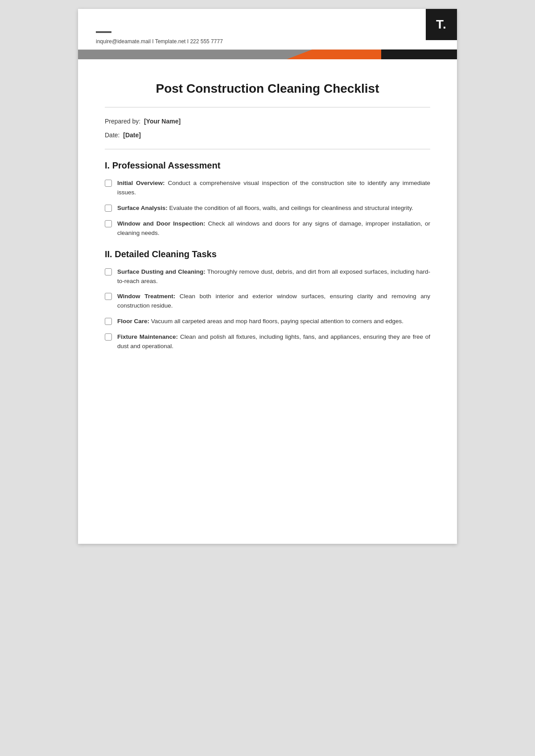  I want to click on checklist-label-1-1: Initial Overview:, so click(143, 183).